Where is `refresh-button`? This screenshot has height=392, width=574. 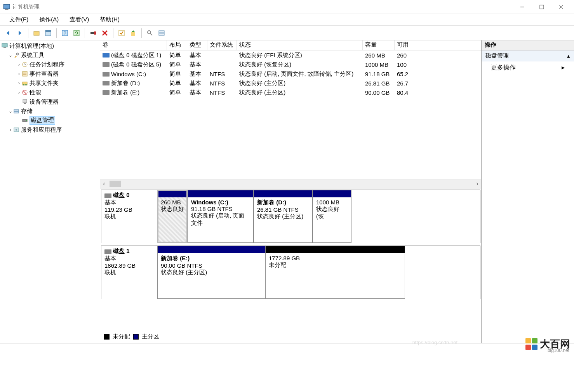 refresh-button is located at coordinates (77, 33).